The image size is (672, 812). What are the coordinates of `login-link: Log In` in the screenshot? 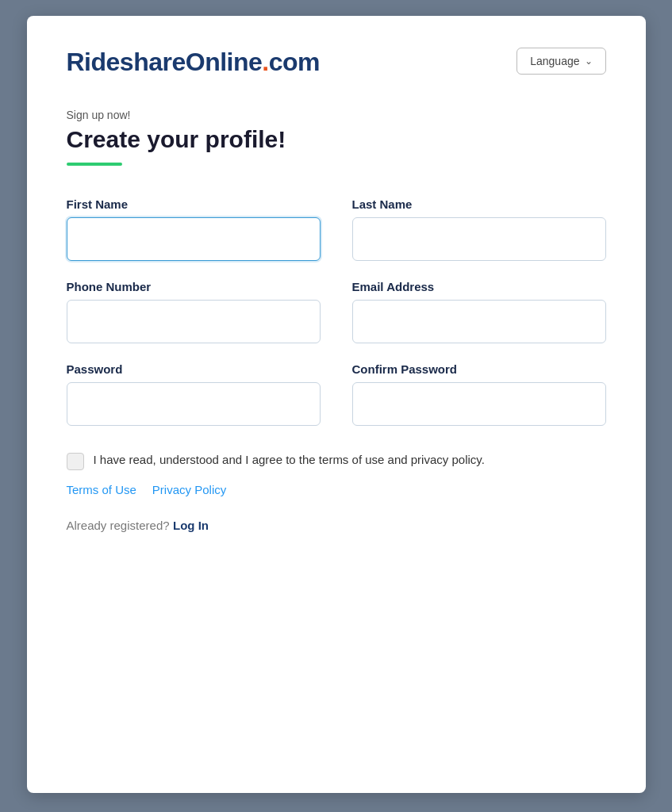 It's located at (190, 525).